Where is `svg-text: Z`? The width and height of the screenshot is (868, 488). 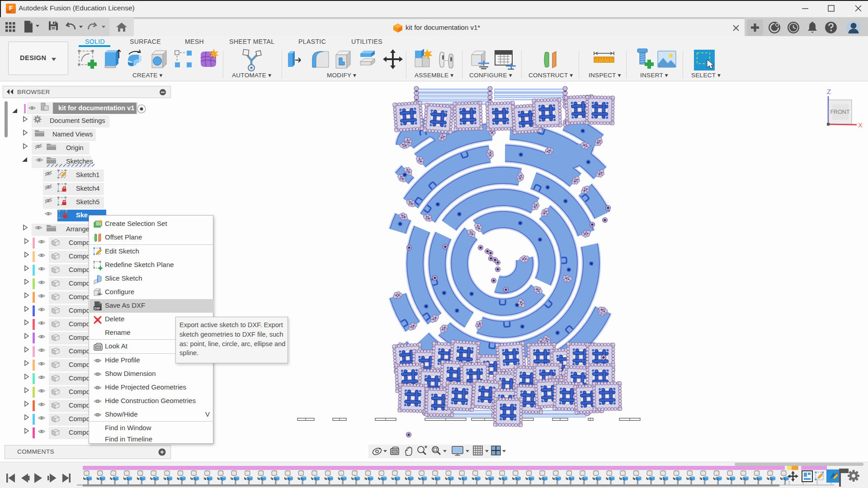
svg-text: Z is located at coordinates (829, 91).